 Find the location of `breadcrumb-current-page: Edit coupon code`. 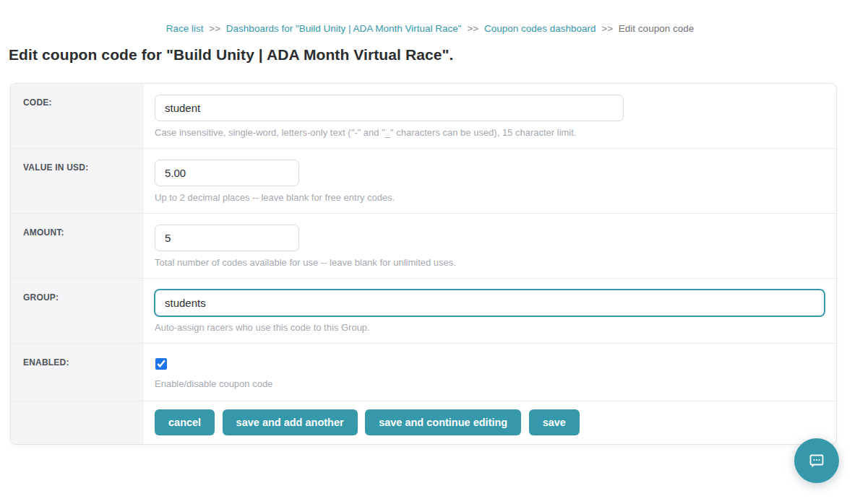

breadcrumb-current-page: Edit coupon code is located at coordinates (656, 29).